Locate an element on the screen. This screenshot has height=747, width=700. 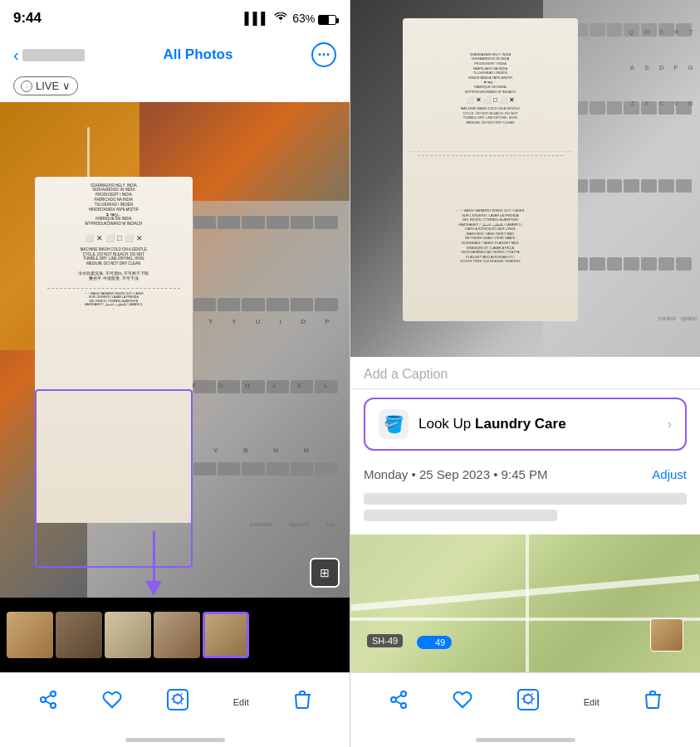
heart-button-left is located at coordinates (112, 702).